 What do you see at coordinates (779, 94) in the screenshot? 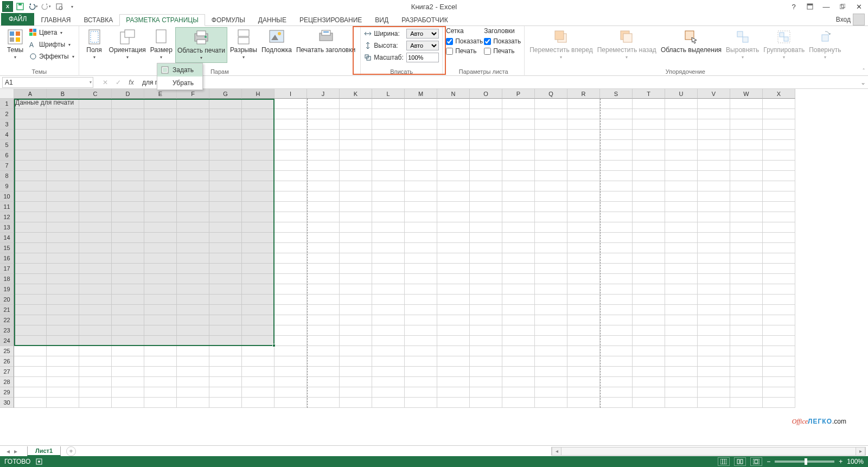
I see `col-header: X` at bounding box center [779, 94].